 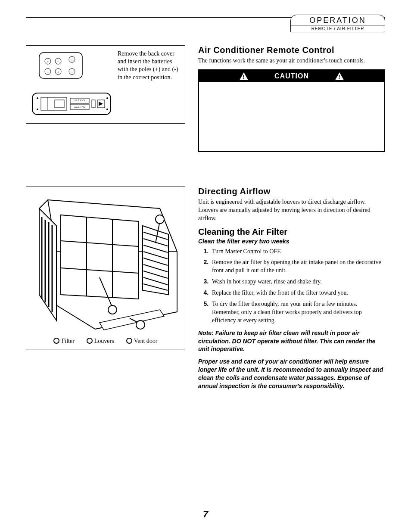 What do you see at coordinates (292, 210) in the screenshot?
I see `directing-airflow-body: Unit is engineered with adjustable louve…` at bounding box center [292, 210].